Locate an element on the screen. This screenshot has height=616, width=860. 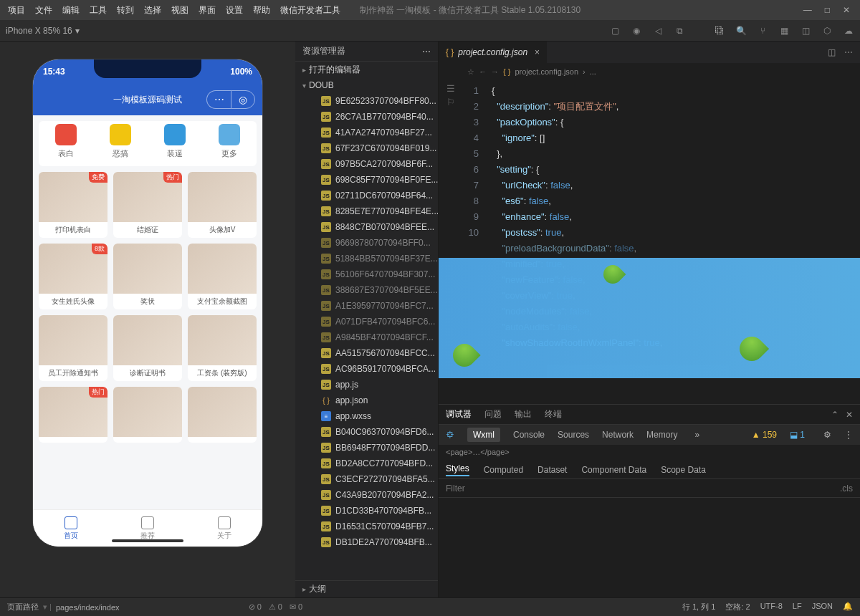
devtool-tab: Wxml is located at coordinates (484, 435).